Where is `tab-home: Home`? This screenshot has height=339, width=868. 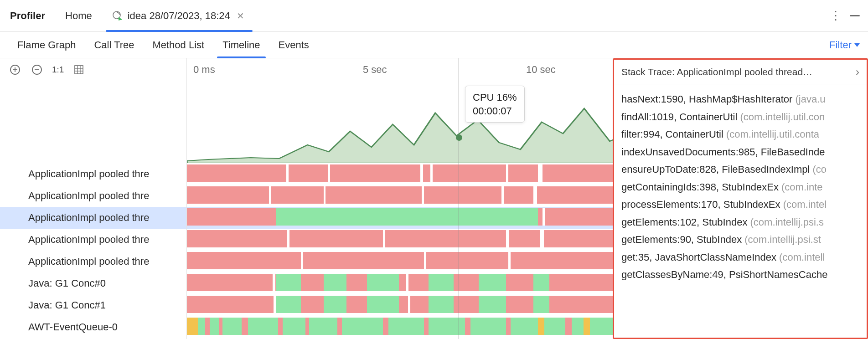
tab-home: Home is located at coordinates (78, 15).